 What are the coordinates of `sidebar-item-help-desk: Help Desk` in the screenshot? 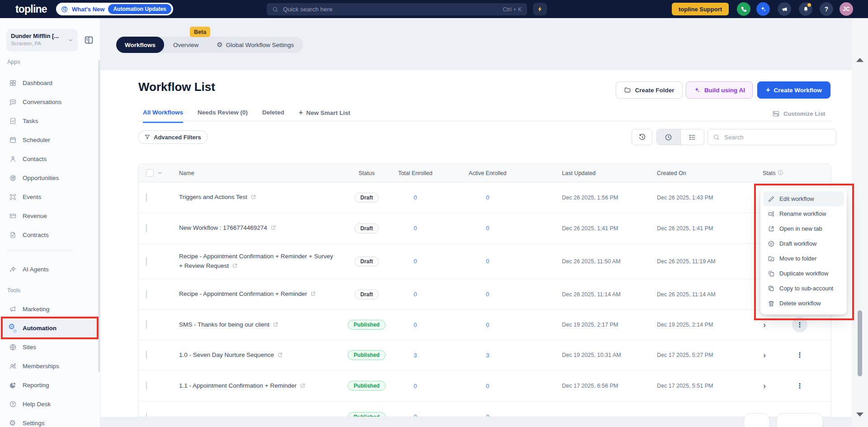 It's located at (50, 404).